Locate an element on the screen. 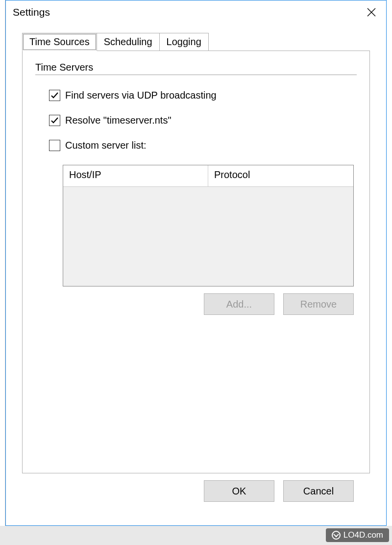 Image resolution: width=392 pixels, height=545 pixels. watermark-text: LO4D.com is located at coordinates (364, 535).